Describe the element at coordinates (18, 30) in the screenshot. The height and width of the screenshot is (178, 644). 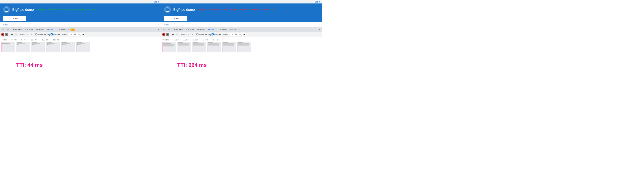
I see `left-tab-elements: Elements` at that location.